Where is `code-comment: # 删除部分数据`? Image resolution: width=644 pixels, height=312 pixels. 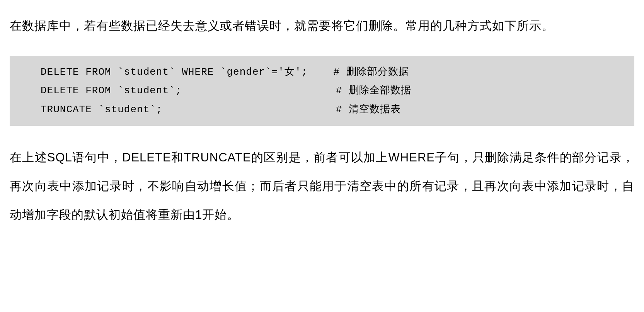
code-comment: # 删除部分数据 is located at coordinates (371, 72).